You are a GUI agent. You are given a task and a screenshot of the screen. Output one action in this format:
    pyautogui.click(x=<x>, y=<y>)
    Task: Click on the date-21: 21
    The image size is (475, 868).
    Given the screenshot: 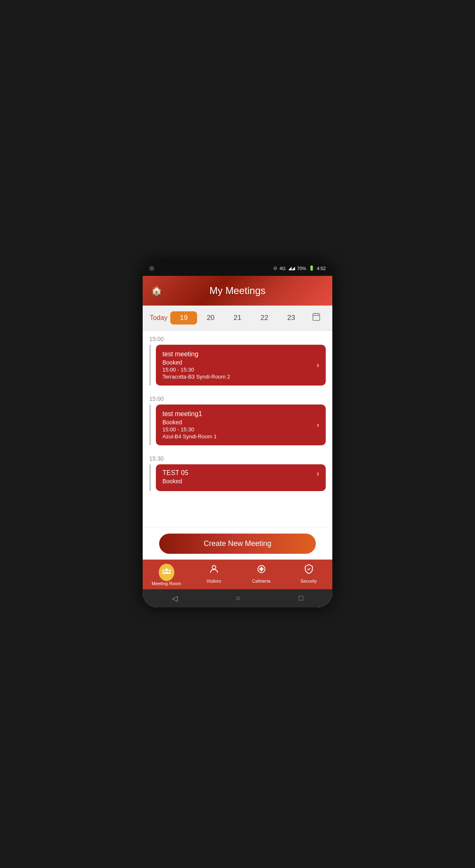 What is the action you would take?
    pyautogui.click(x=238, y=318)
    